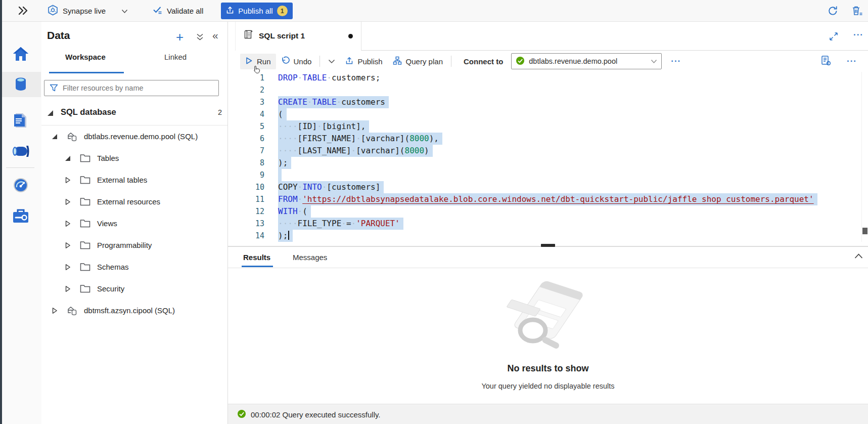  I want to click on code-line: 5····[ID]·[bigint],, so click(548, 126).